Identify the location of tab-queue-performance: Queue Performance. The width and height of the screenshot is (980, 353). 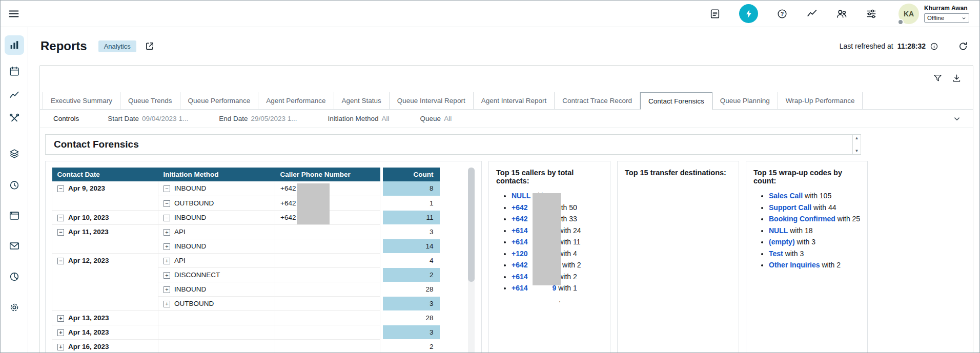
(219, 100).